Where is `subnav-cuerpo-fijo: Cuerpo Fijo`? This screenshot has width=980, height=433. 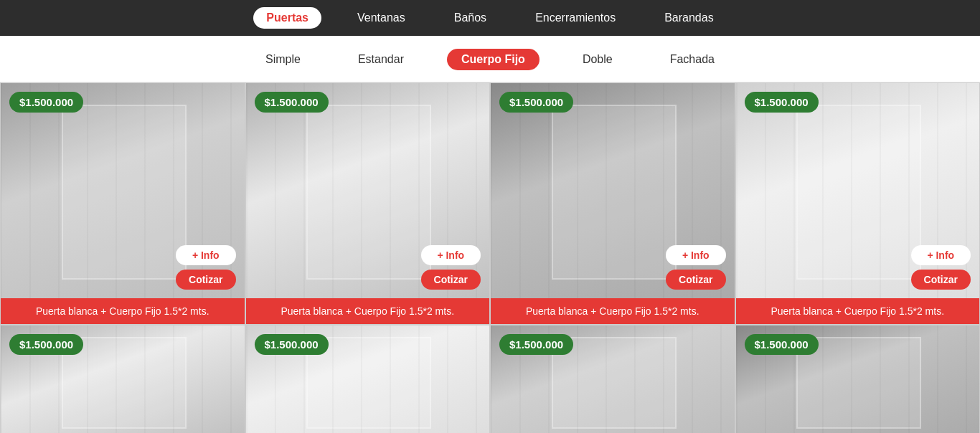
subnav-cuerpo-fijo: Cuerpo Fijo is located at coordinates (494, 60).